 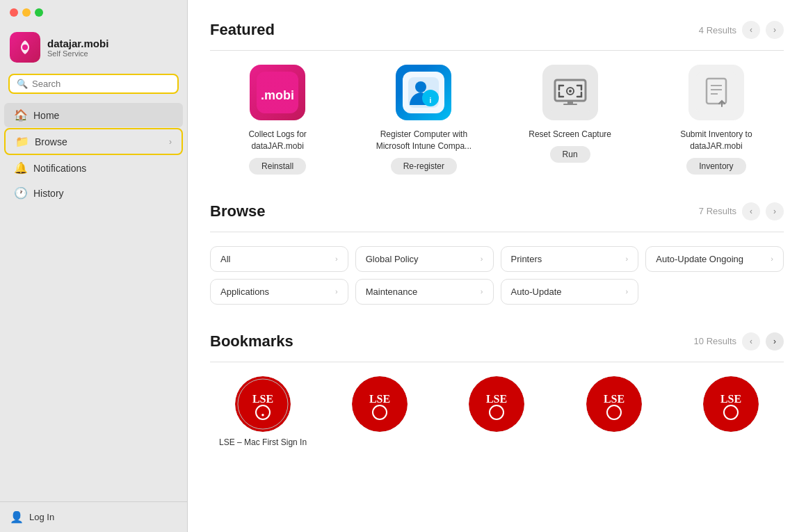 I want to click on search-input, so click(x=102, y=83).